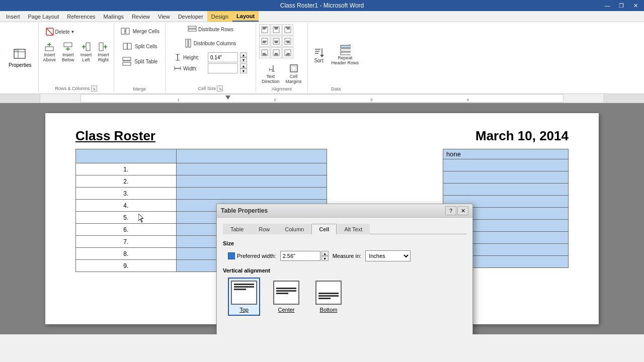 This screenshot has width=644, height=362. What do you see at coordinates (140, 31) in the screenshot?
I see `merge-cells-button: Merge Cells` at bounding box center [140, 31].